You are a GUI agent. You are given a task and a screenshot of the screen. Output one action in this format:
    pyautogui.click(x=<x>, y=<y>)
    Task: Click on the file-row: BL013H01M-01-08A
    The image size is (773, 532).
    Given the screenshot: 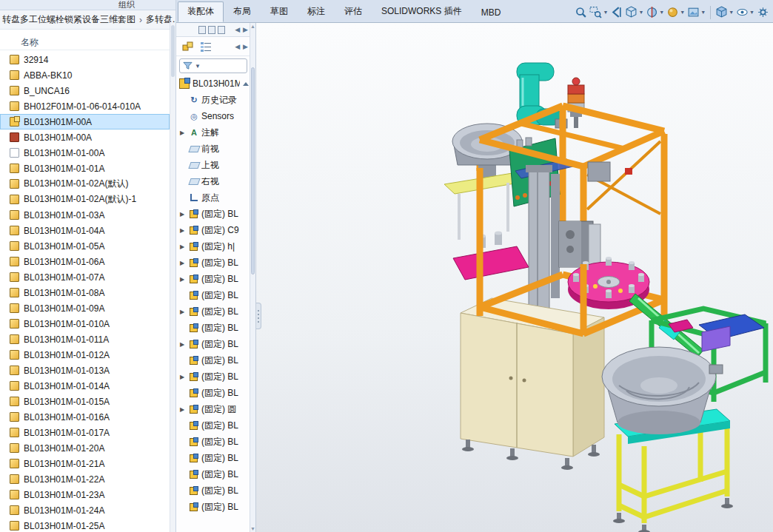 What is the action you would take?
    pyautogui.click(x=84, y=293)
    